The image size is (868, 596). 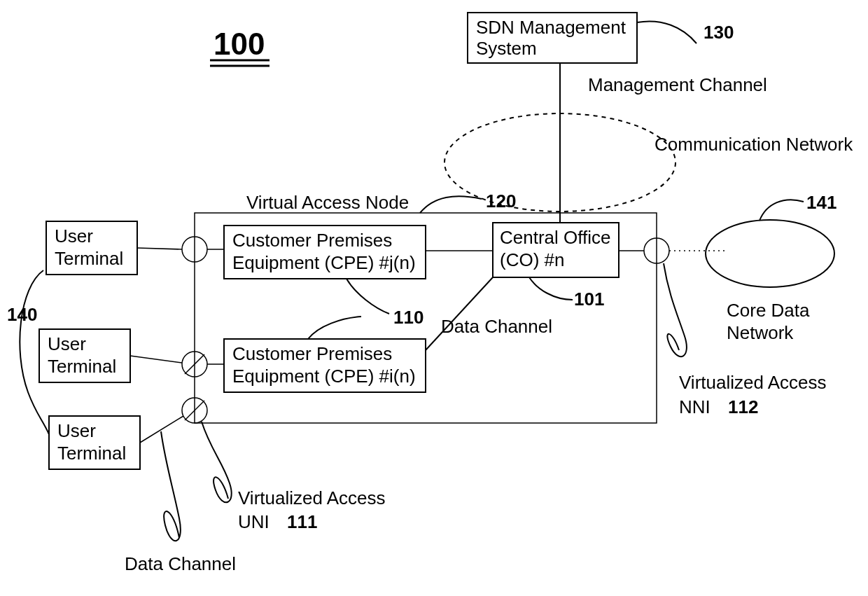 I want to click on mgmt-channel-label: Management Channel, so click(x=678, y=85).